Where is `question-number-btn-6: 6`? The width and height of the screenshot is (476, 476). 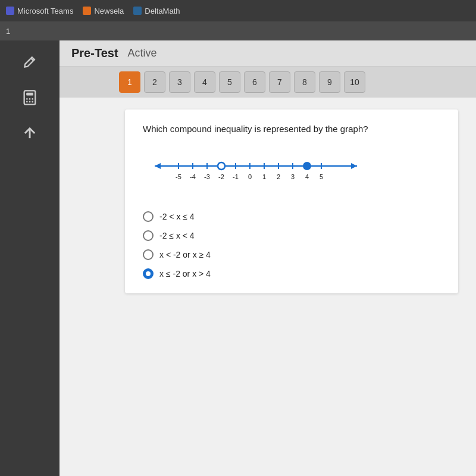 question-number-btn-6: 6 is located at coordinates (255, 82).